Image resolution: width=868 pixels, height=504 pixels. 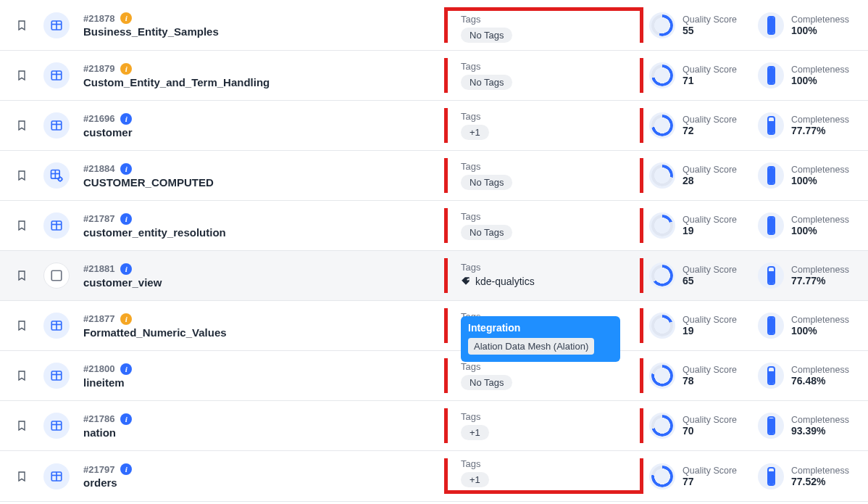 I want to click on quality-value: 28, so click(x=710, y=181).